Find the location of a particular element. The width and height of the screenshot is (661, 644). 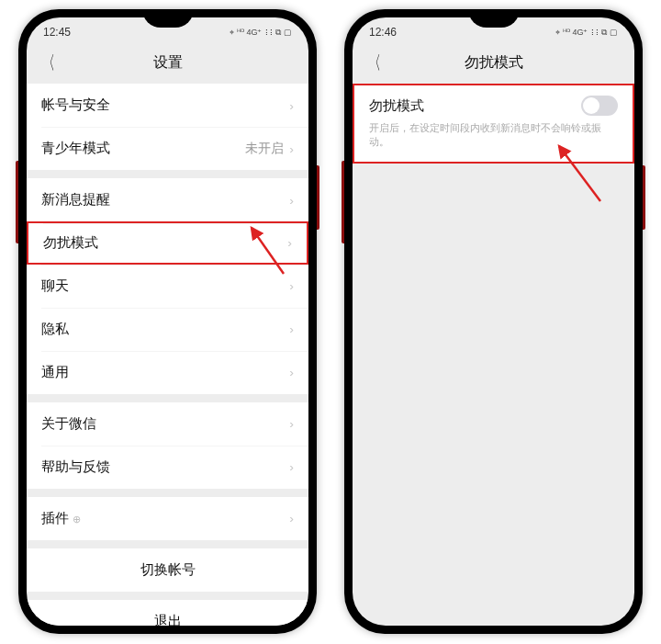

action-label: 退出 is located at coordinates (168, 619).